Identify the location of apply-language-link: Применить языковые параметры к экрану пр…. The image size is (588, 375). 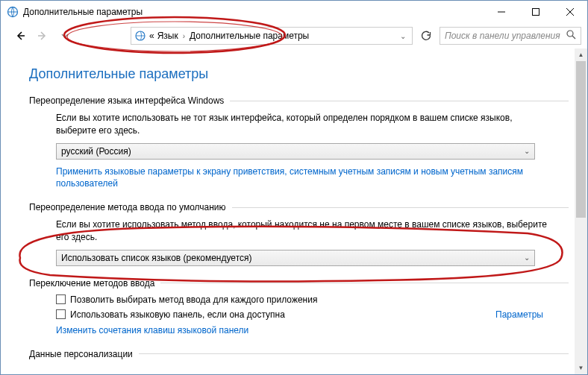
(302, 178).